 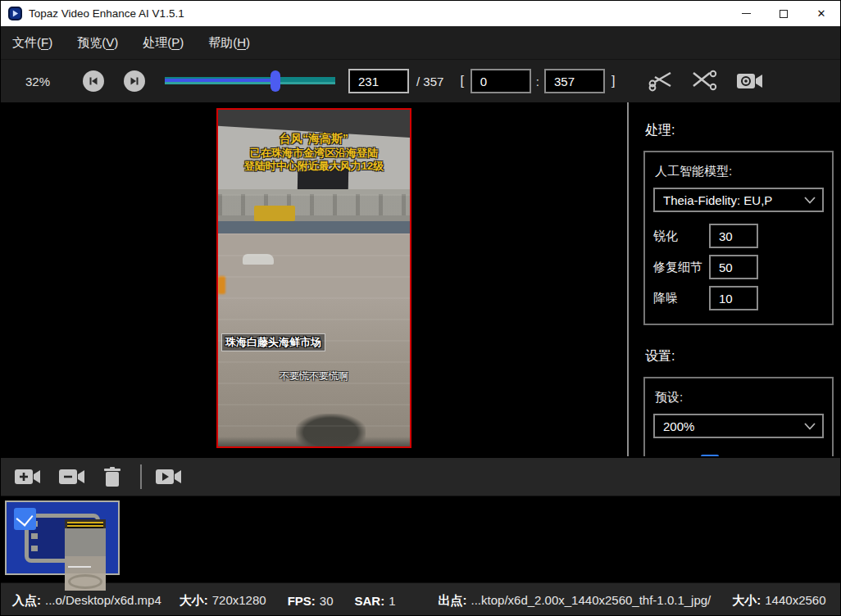 I want to click on restore-detail-row: 修复细节, so click(x=739, y=267).